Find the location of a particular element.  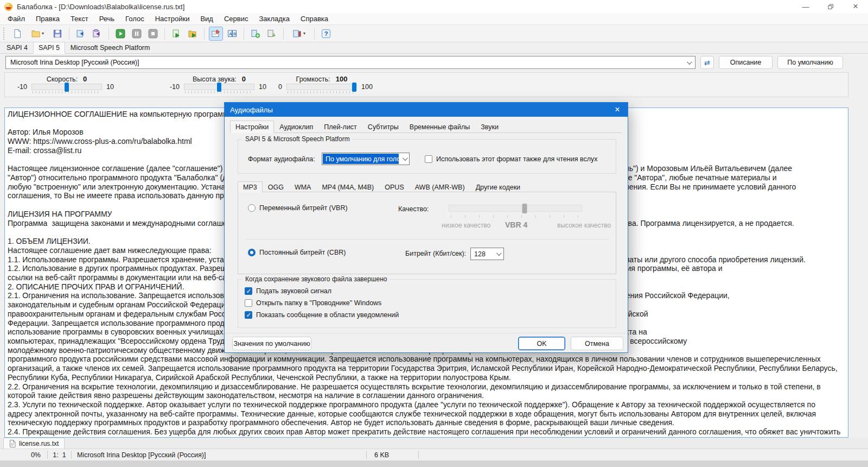

menu-item-5: Настройки is located at coordinates (173, 18).